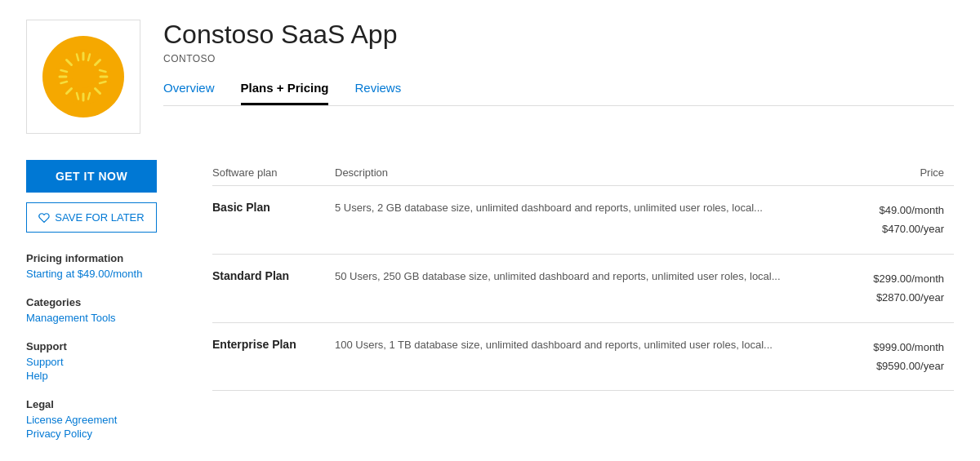 This screenshot has height=461, width=980. I want to click on plan-price: $299.00/month$2870.00/year, so click(892, 289).